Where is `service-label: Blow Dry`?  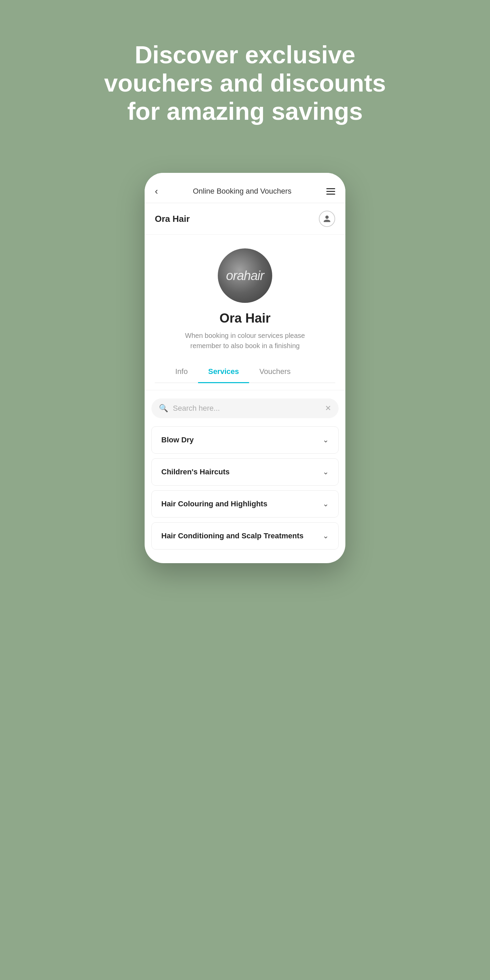
service-label: Blow Dry is located at coordinates (177, 440).